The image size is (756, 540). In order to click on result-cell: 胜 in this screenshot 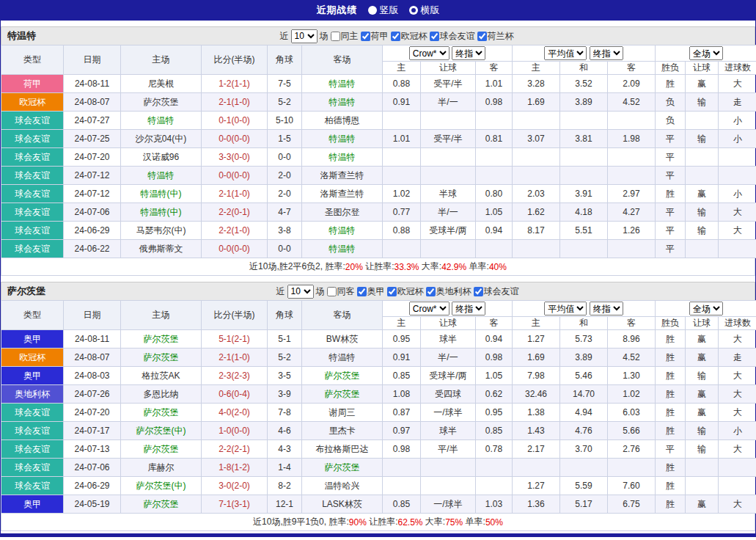, I will do `click(670, 395)`.